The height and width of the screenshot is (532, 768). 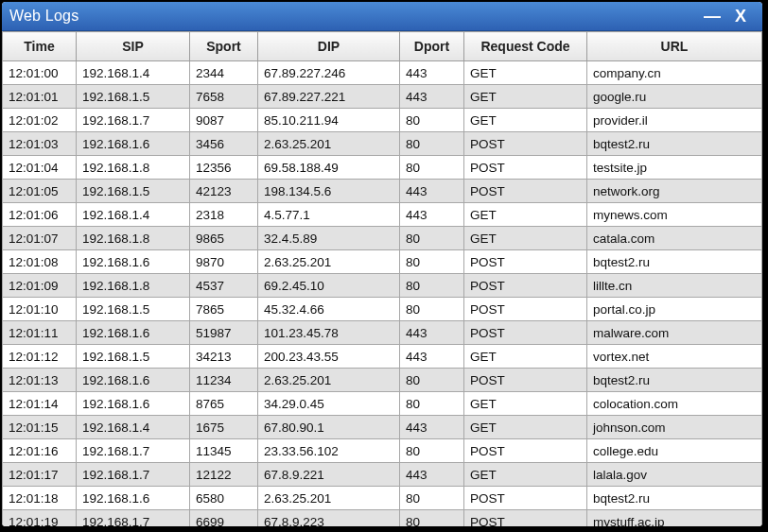 What do you see at coordinates (329, 404) in the screenshot?
I see `cell-dip: 34.29.0.45` at bounding box center [329, 404].